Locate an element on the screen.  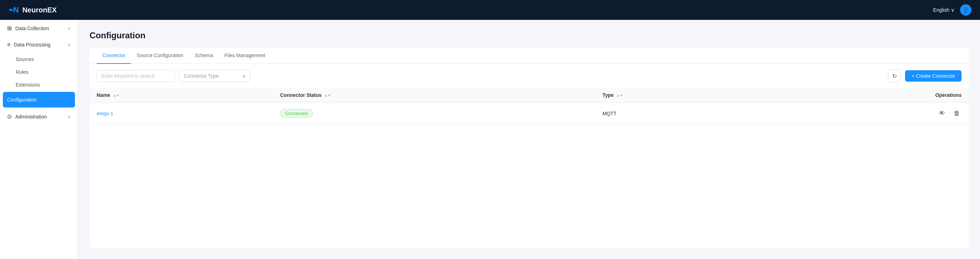
avatar: 👤 is located at coordinates (966, 10).